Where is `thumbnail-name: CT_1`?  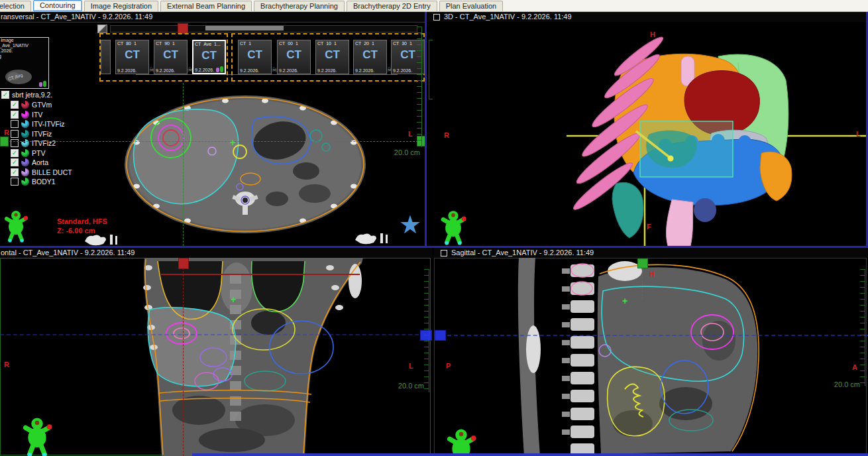 thumbnail-name: CT_1 is located at coordinates (245, 44).